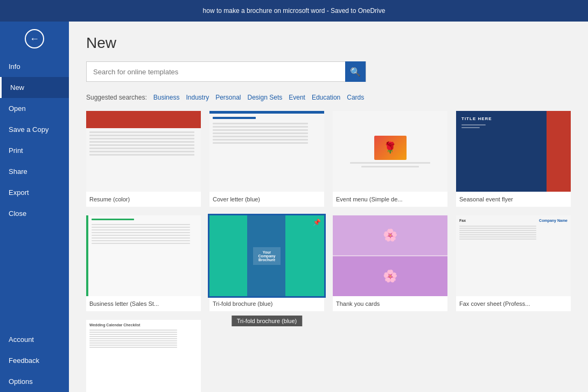 The image size is (588, 392). Describe the element at coordinates (355, 72) in the screenshot. I see `search-button: 🔍` at that location.